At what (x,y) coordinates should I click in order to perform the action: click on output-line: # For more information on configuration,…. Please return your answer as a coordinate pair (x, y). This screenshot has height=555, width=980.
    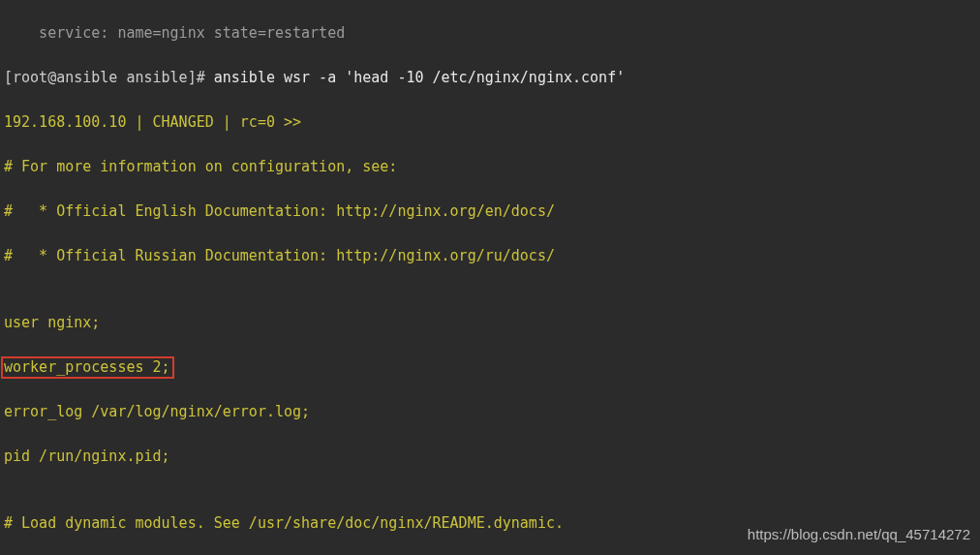
    Looking at the image, I should click on (490, 167).